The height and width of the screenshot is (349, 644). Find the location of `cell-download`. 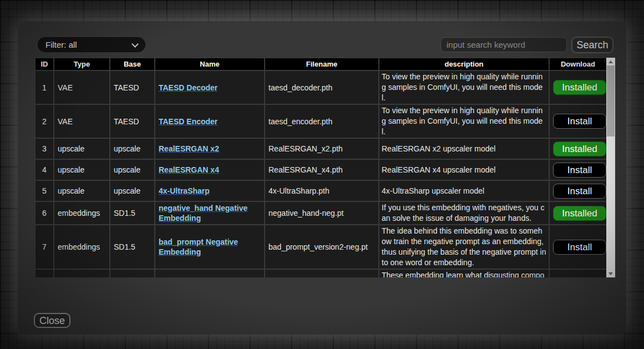

cell-download is located at coordinates (578, 273).